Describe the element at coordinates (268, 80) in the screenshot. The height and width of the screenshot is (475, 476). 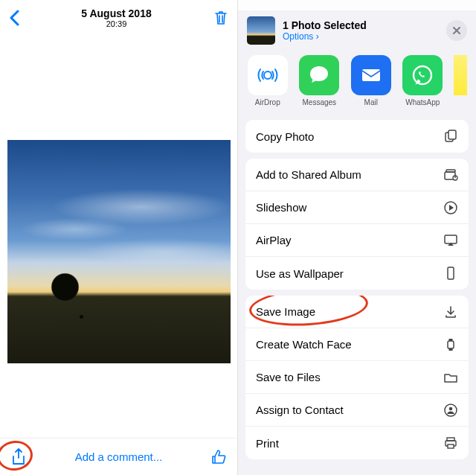
I see `app-airdrop: AirDrop` at that location.